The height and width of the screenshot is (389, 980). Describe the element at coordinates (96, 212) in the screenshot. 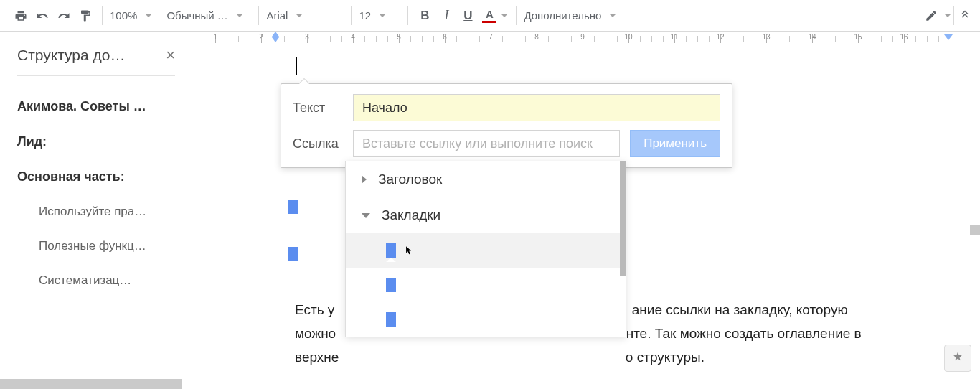

I see `outline-subitem: Используйте пра…` at that location.